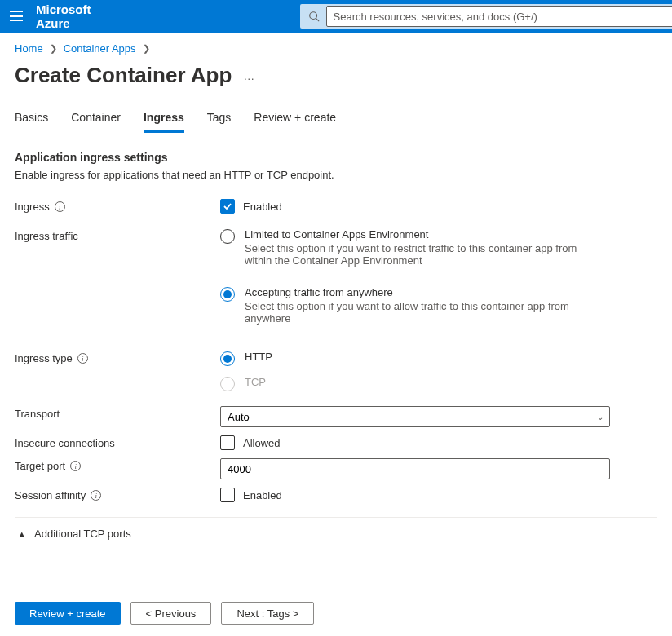  I want to click on tabs: Basics Container Ingress Tags Review + c…, so click(336, 122).